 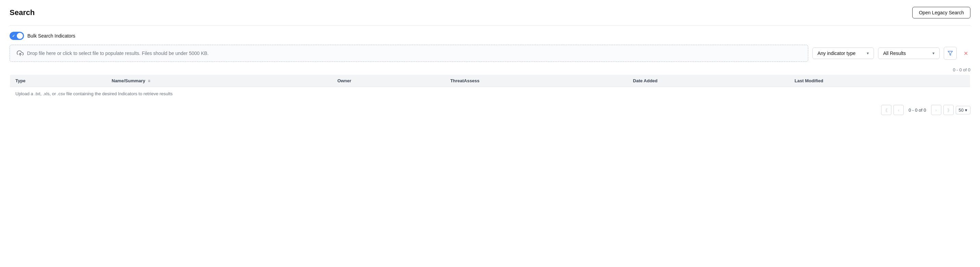 What do you see at coordinates (909, 53) in the screenshot?
I see `results-filter-dropdown: All Results ▾` at bounding box center [909, 53].